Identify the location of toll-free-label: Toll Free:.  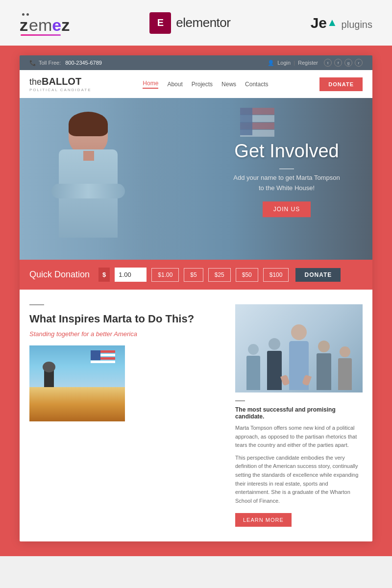
(50, 63).